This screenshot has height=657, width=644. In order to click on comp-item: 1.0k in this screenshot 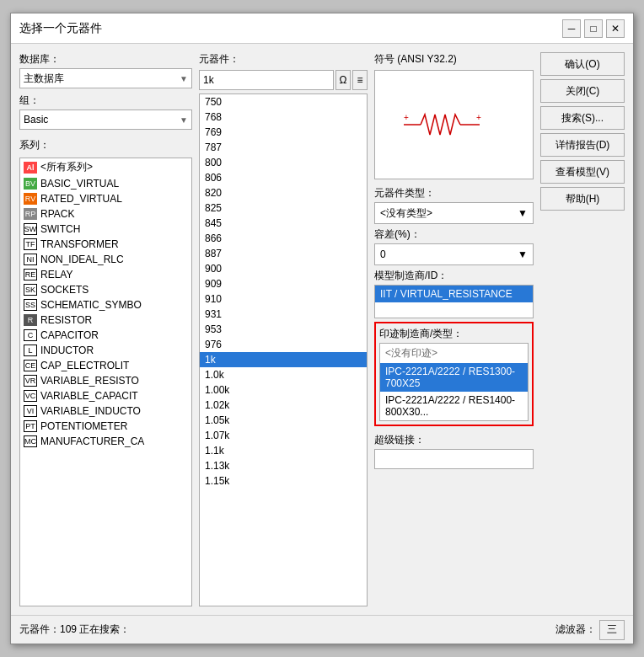, I will do `click(283, 375)`.